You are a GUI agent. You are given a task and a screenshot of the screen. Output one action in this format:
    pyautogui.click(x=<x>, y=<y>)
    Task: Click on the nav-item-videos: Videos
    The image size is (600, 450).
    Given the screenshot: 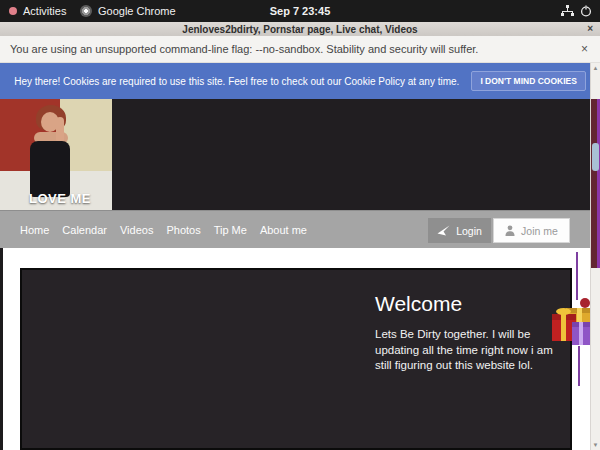 What is the action you would take?
    pyautogui.click(x=136, y=230)
    